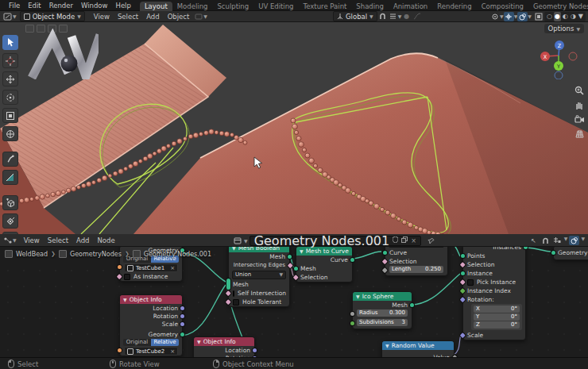  What do you see at coordinates (10, 43) in the screenshot?
I see `tool-select-box` at bounding box center [10, 43].